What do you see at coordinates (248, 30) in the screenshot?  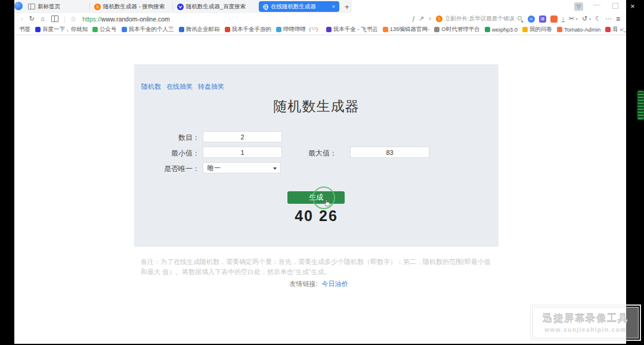 I see `bookmark-item: 我本千金手游的` at bounding box center [248, 30].